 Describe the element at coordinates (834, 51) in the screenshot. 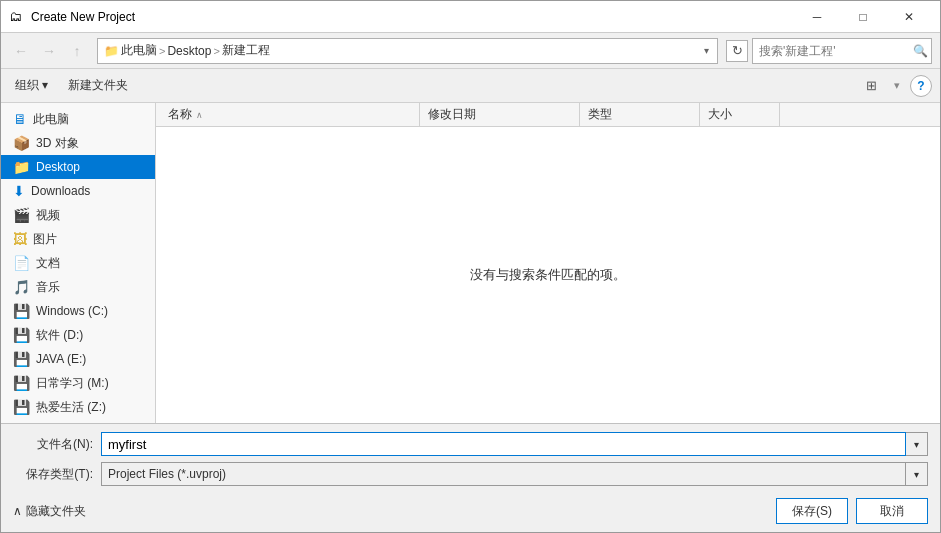

I see `search-input` at that location.